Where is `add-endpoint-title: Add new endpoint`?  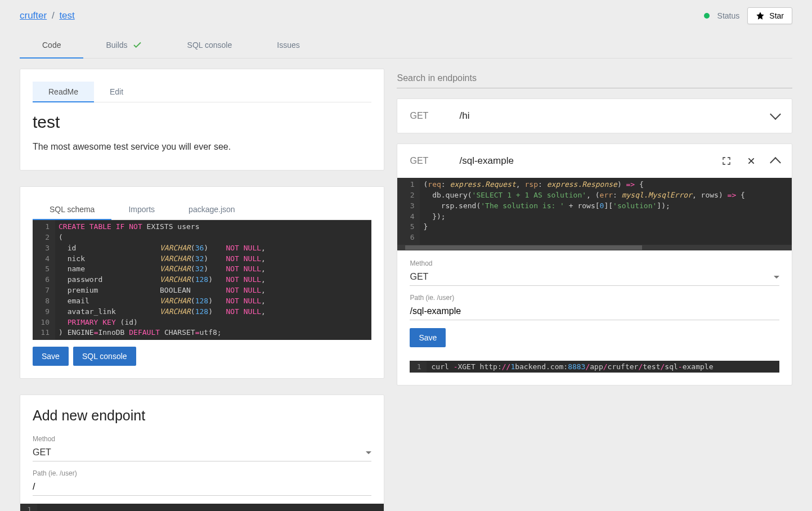
add-endpoint-title: Add new endpoint is located at coordinates (202, 415).